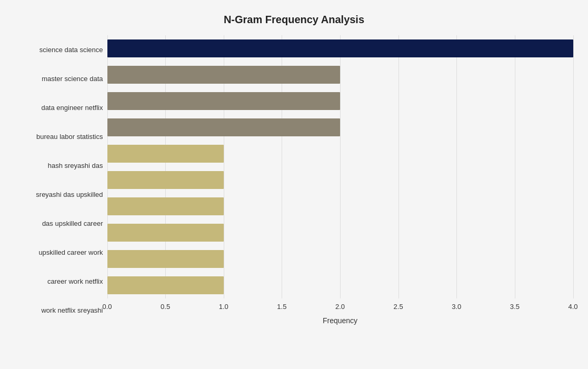  What do you see at coordinates (340, 321) in the screenshot?
I see `x-axis-label: Frequency` at bounding box center [340, 321].